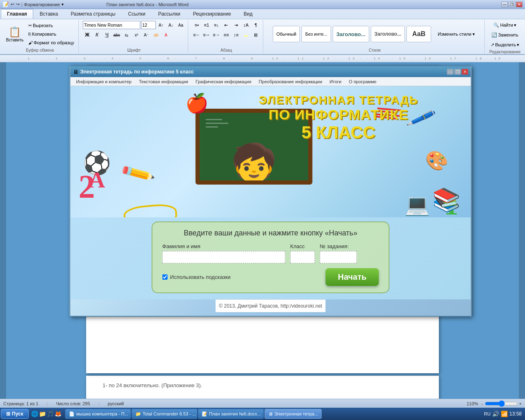 Image resolution: width=525 pixels, height=420 pixels. I want to click on menu-results: Итоги, so click(336, 82).